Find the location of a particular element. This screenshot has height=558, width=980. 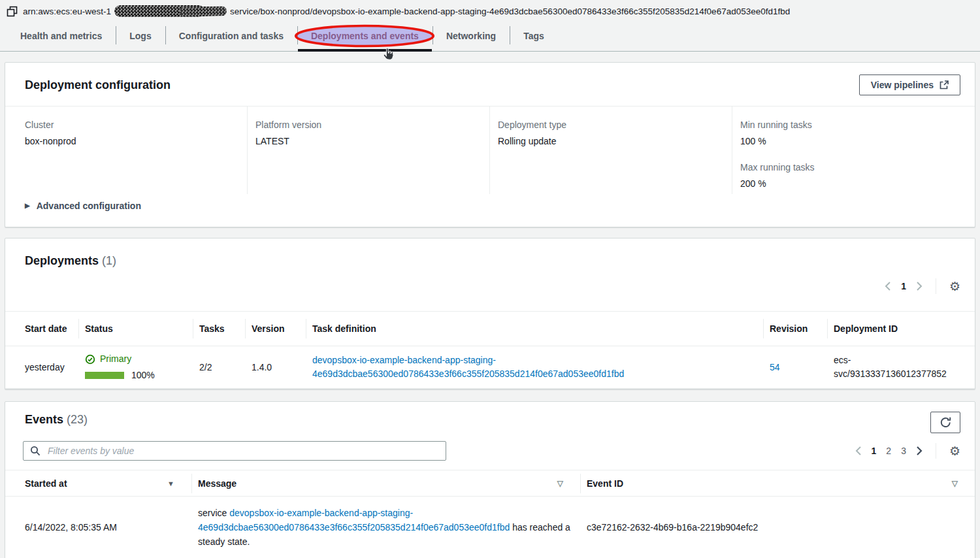

deployment-id-cell: ecs-svc/9313337136012377852 is located at coordinates (901, 367).